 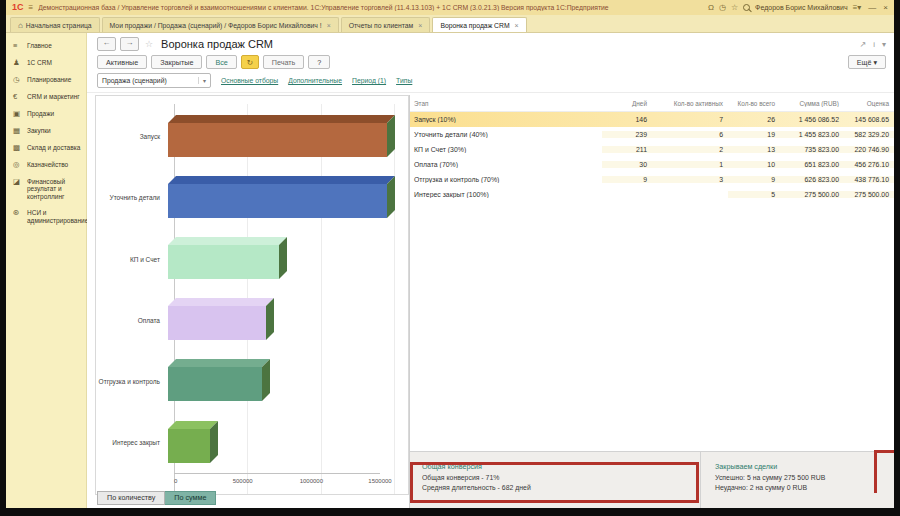 I want to click on column-header-0: Этап, so click(x=506, y=104).